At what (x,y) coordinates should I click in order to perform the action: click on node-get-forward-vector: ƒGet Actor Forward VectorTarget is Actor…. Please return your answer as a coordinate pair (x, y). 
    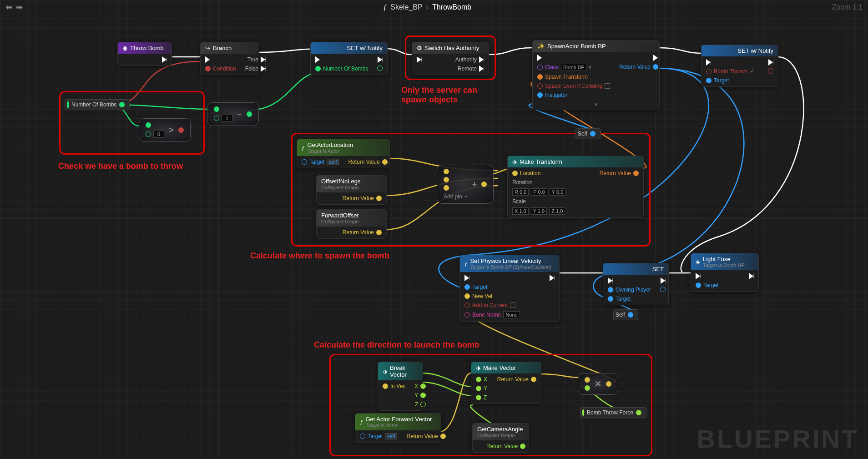
    Looking at the image, I should click on (398, 428).